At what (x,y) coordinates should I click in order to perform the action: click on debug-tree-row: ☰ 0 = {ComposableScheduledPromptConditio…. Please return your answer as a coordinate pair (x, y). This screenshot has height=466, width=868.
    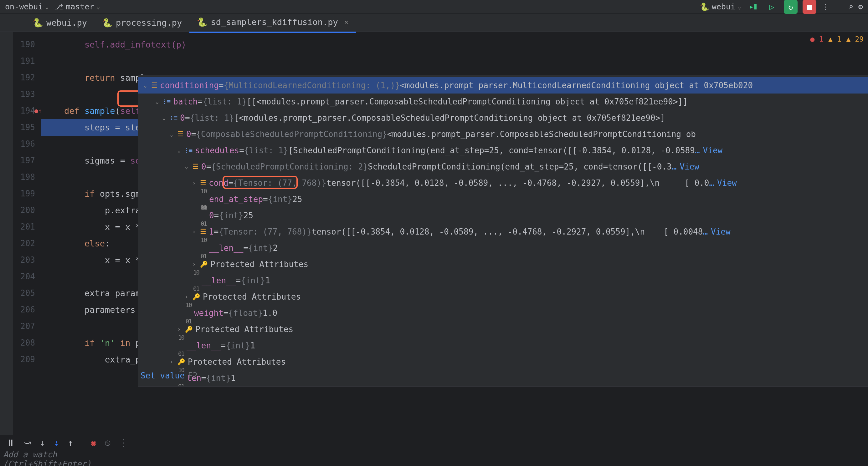
    Looking at the image, I should click on (503, 134).